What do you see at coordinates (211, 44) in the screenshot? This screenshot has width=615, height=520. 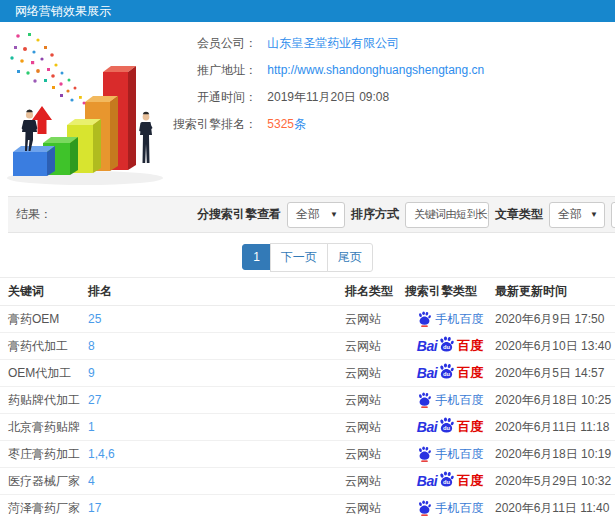 I see `company-label: 会员公司：` at bounding box center [211, 44].